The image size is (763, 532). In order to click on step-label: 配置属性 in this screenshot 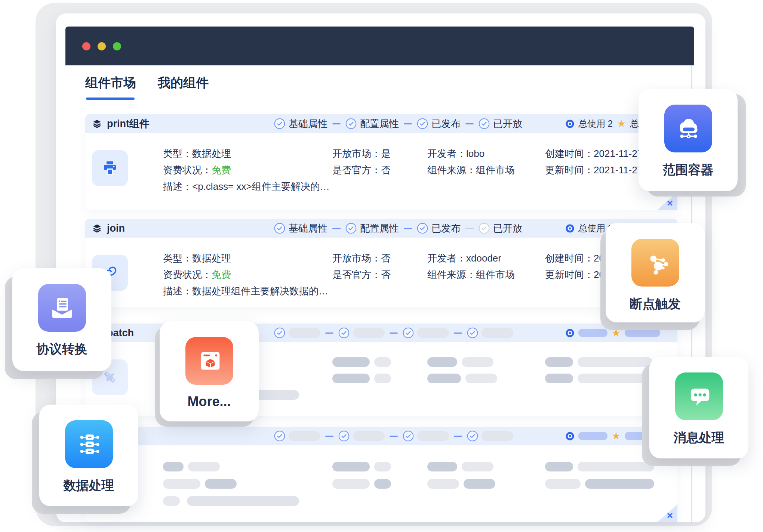, I will do `click(379, 124)`.